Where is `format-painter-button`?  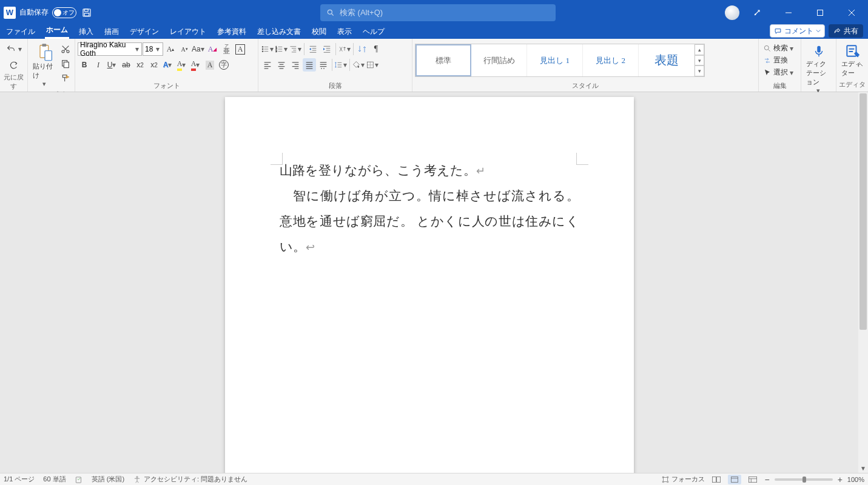
format-painter-button is located at coordinates (66, 78).